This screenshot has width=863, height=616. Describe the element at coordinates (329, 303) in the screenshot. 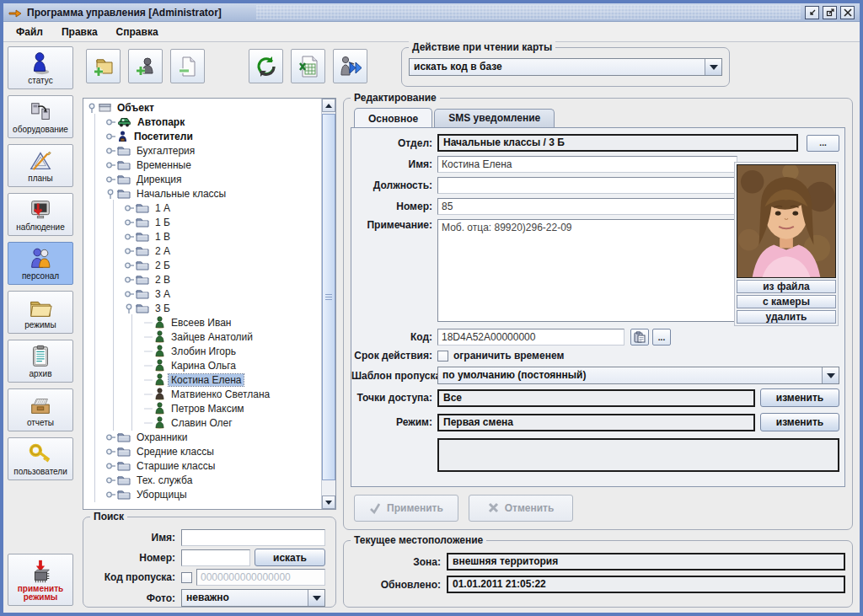

I see `scrollbar-track` at that location.